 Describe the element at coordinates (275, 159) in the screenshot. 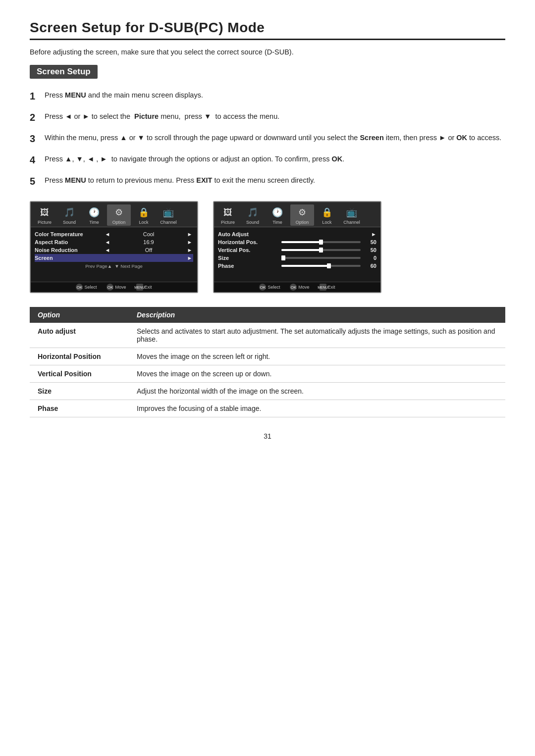

I see `step-content-4: Press ▲, ▼, ◄ , ► to navigate through th…` at that location.